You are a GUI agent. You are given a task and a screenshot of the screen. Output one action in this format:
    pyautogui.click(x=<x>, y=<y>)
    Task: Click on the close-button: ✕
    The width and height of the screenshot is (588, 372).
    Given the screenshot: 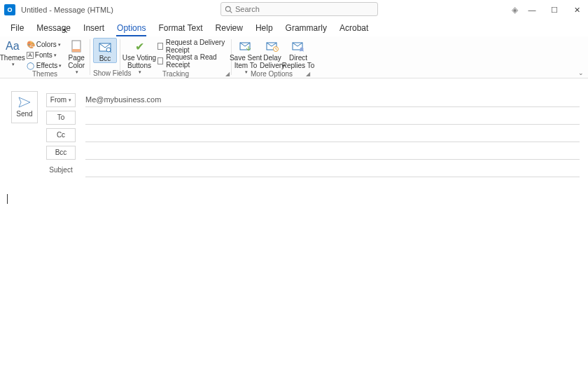 What is the action you would take?
    pyautogui.click(x=577, y=10)
    